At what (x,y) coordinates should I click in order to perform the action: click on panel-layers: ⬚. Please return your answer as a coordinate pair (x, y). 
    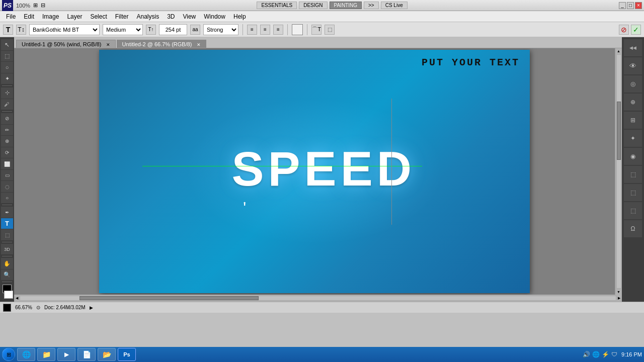
    Looking at the image, I should click on (633, 174).